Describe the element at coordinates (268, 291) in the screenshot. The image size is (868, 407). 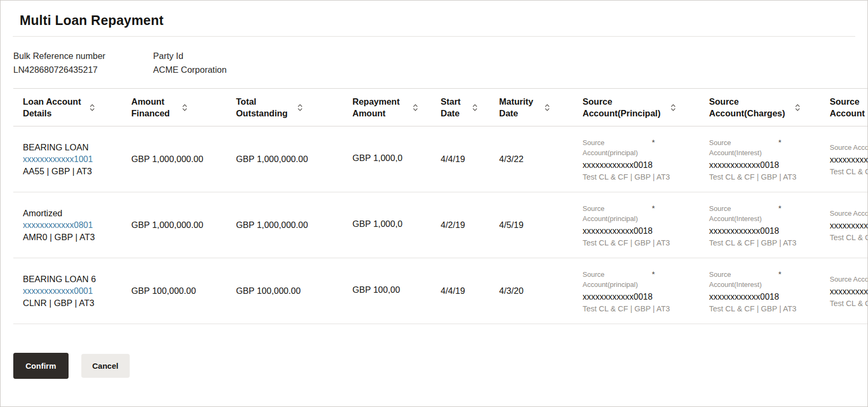
I see `total-outstanding-value: GBP 100,000.00` at that location.